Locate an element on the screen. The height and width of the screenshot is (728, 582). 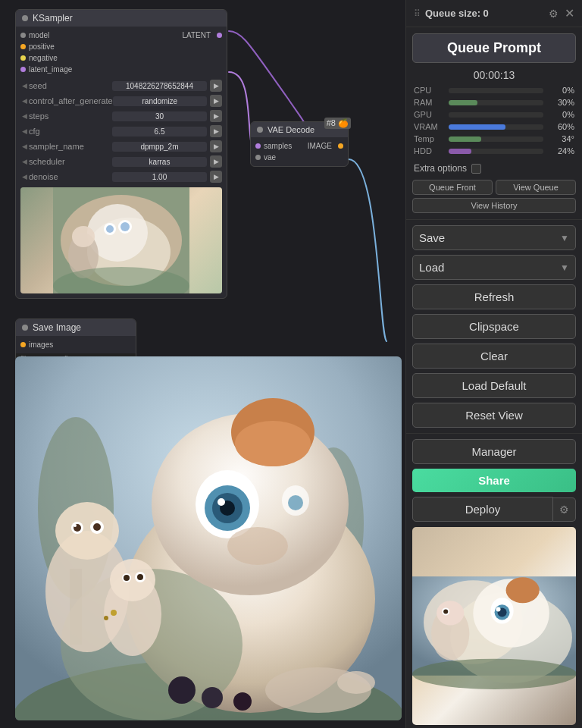
vae-ports: samples IMAGE vae is located at coordinates (299, 152).